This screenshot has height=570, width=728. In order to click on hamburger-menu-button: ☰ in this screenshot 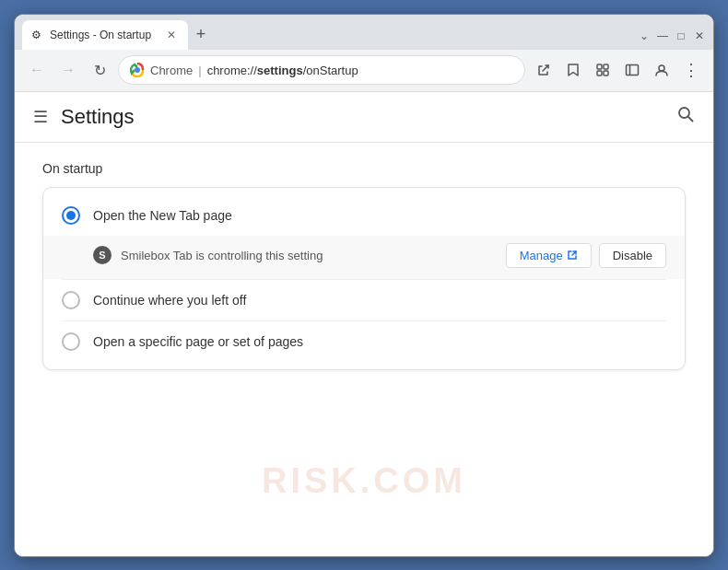, I will do `click(41, 117)`.